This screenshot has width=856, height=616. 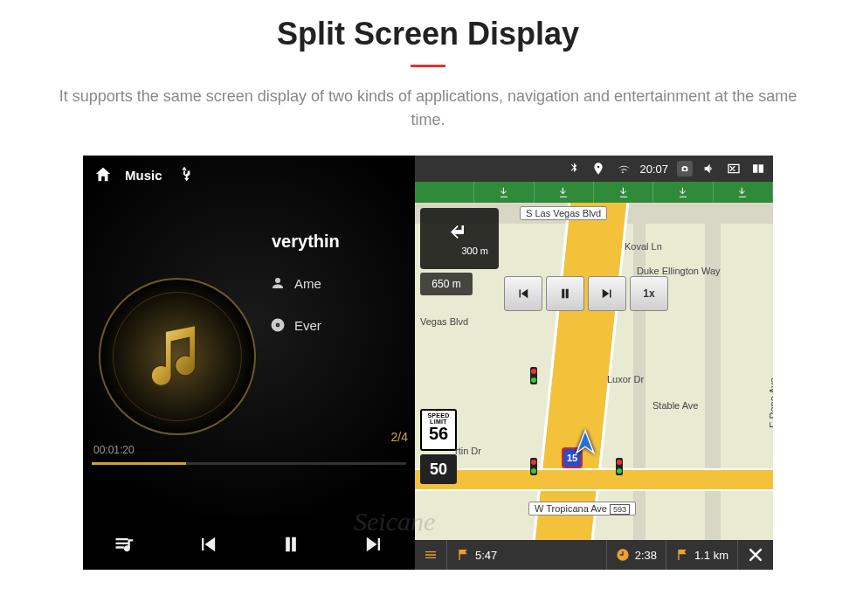 I want to click on status-time: 20:07, so click(x=653, y=170).